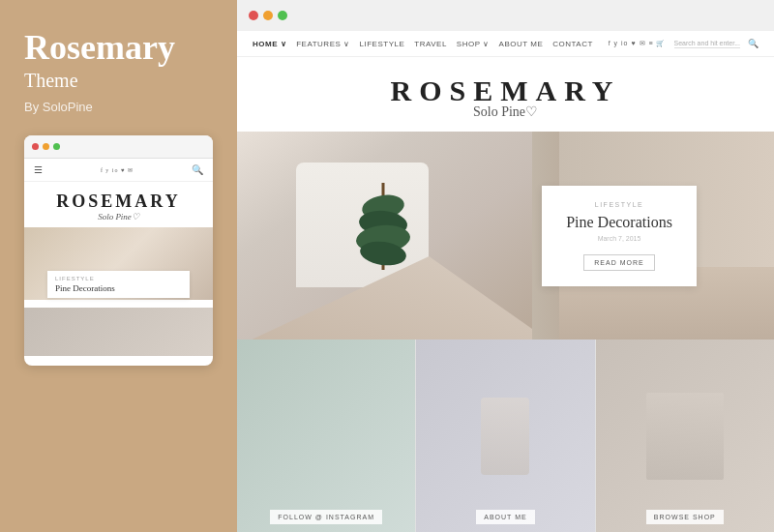 The width and height of the screenshot is (774, 532). What do you see at coordinates (685, 517) in the screenshot?
I see `shop-button: BROWSE SHOP` at bounding box center [685, 517].